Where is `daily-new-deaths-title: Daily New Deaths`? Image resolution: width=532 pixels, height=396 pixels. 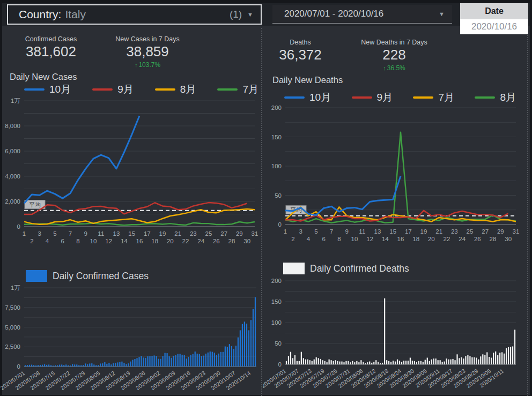 daily-new-deaths-title: Daily New Deaths is located at coordinates (308, 80).